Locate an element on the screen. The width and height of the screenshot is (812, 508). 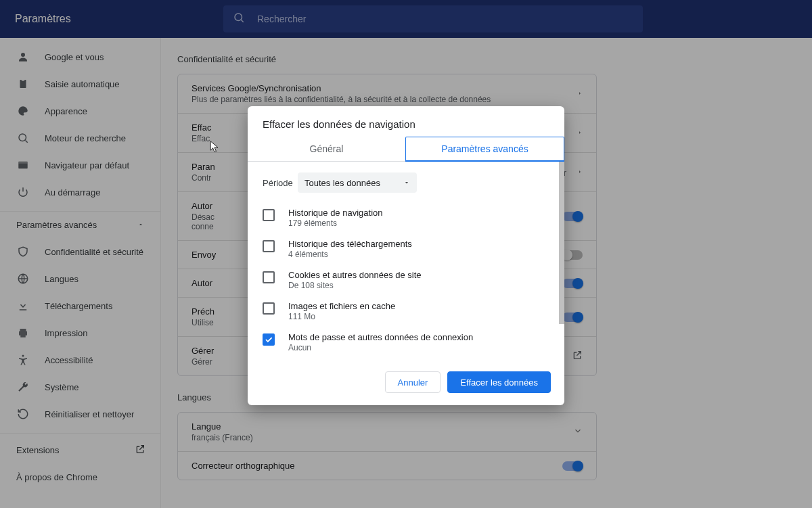
chk-sub: De 108 sites is located at coordinates (355, 285).